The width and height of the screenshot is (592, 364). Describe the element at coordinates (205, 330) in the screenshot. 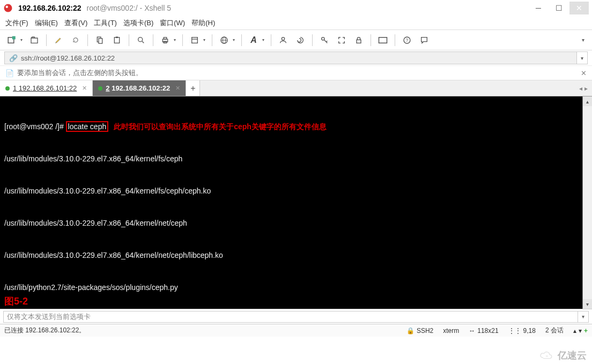

I see `status-connection: 已连接 192.168.26.102:22。` at that location.